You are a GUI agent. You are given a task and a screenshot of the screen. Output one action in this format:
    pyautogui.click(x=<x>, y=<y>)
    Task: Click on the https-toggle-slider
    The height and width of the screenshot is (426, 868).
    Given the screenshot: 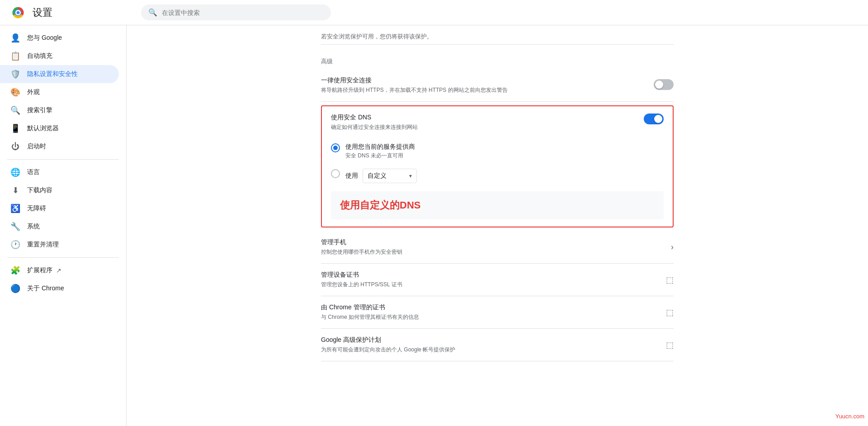 What is the action you would take?
    pyautogui.click(x=664, y=85)
    